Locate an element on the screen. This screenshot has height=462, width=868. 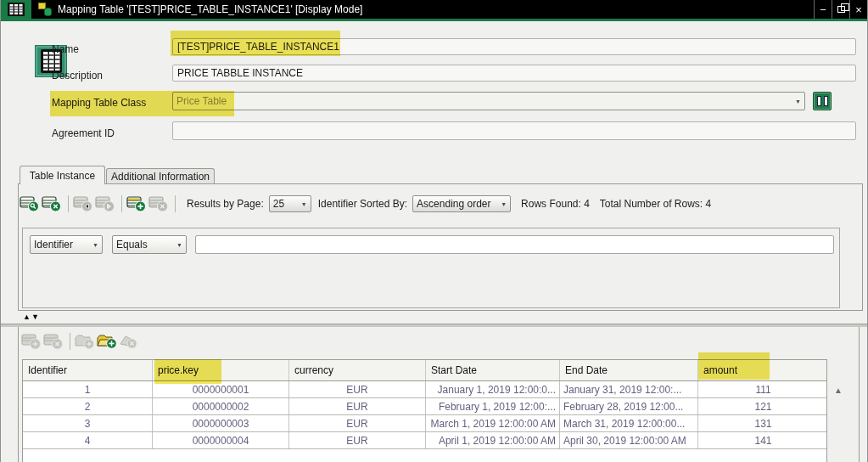
total-rows-status: Total Number of Rows: 4 is located at coordinates (655, 204).